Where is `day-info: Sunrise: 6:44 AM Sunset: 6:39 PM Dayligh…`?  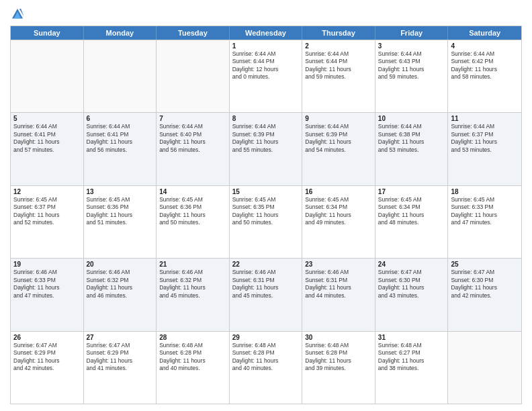
day-info: Sunrise: 6:44 AM Sunset: 6:39 PM Dayligh… is located at coordinates (266, 138).